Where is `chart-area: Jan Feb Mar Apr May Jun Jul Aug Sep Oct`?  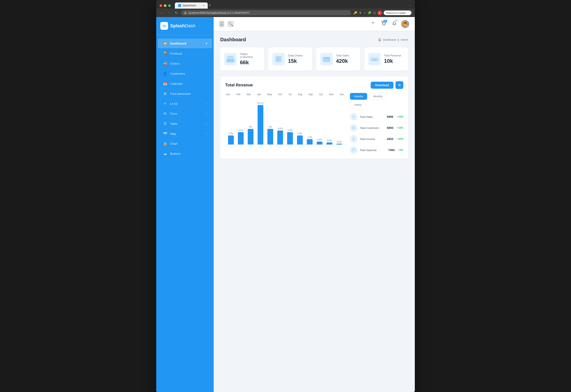
chart-area: Jan Feb Mar Apr May Jun Jul Aug Sep Oct is located at coordinates (285, 123).